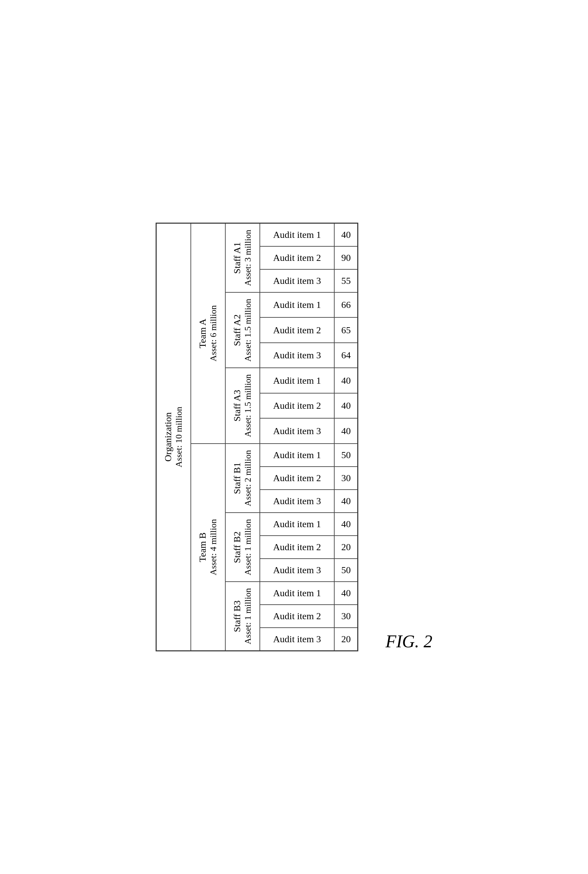  Describe the element at coordinates (346, 478) in the screenshot. I see `audit-item-value-1-0-1: 30` at that location.